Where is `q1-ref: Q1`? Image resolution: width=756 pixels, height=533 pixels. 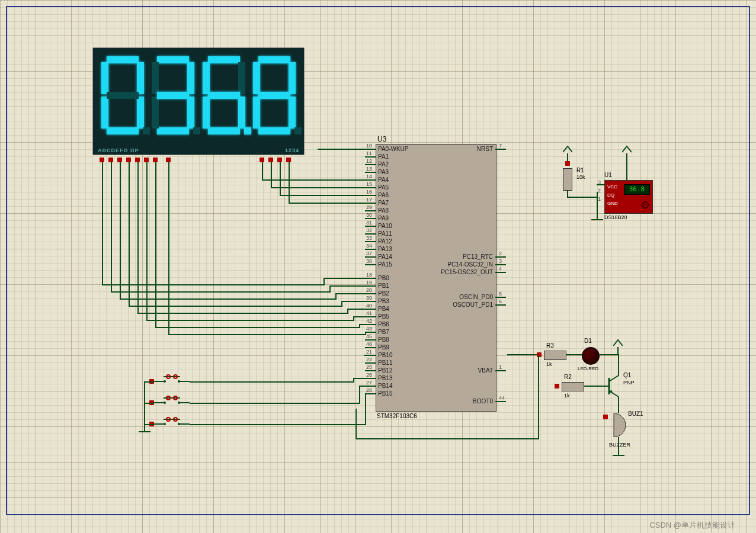
q1-ref: Q1 is located at coordinates (627, 375).